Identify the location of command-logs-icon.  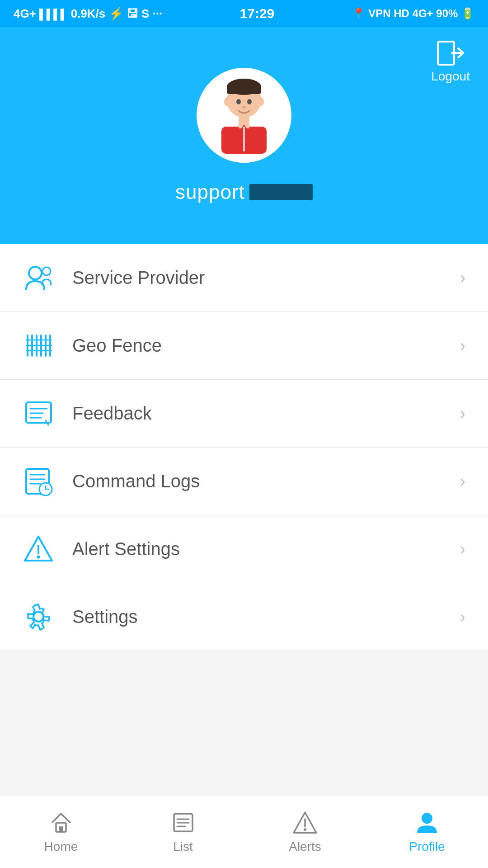
(38, 481).